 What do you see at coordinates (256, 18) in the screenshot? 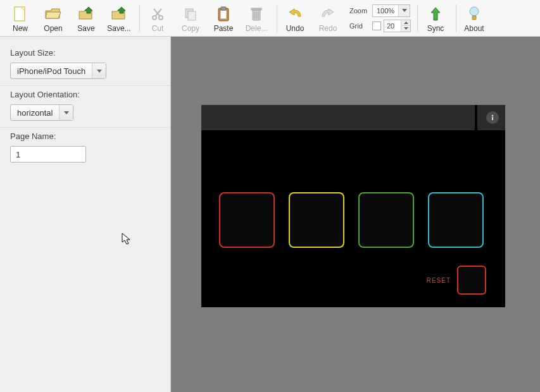
I see `delete-button: Dele...` at bounding box center [256, 18].